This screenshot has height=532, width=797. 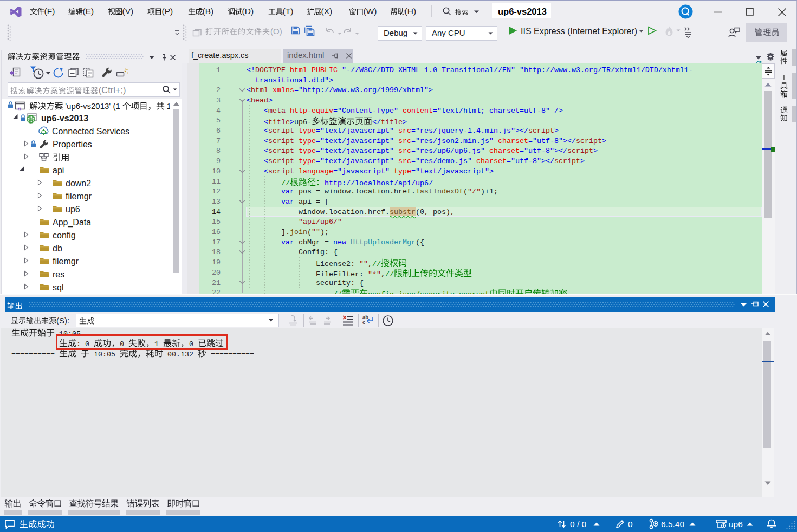 What do you see at coordinates (578, 524) in the screenshot?
I see `svg-text: 0 / 0` at bounding box center [578, 524].